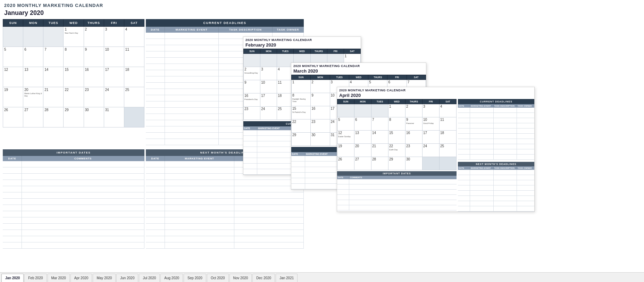 The height and width of the screenshot is (282, 644). What do you see at coordinates (301, 113) in the screenshot?
I see `calendar-cell: 15St Patrick's Day` at bounding box center [301, 113].